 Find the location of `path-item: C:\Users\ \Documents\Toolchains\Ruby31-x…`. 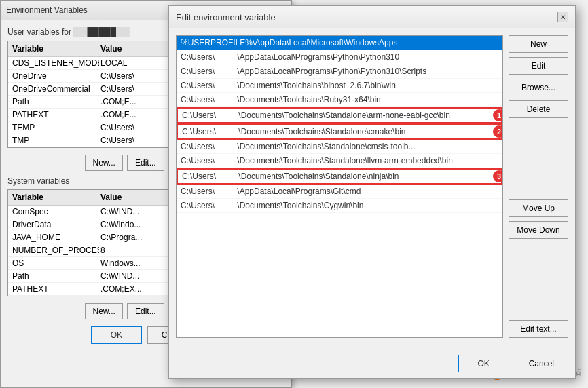

path-item: C:\Users\ \Documents\Toolchains\Ruby31-x… is located at coordinates (339, 100).